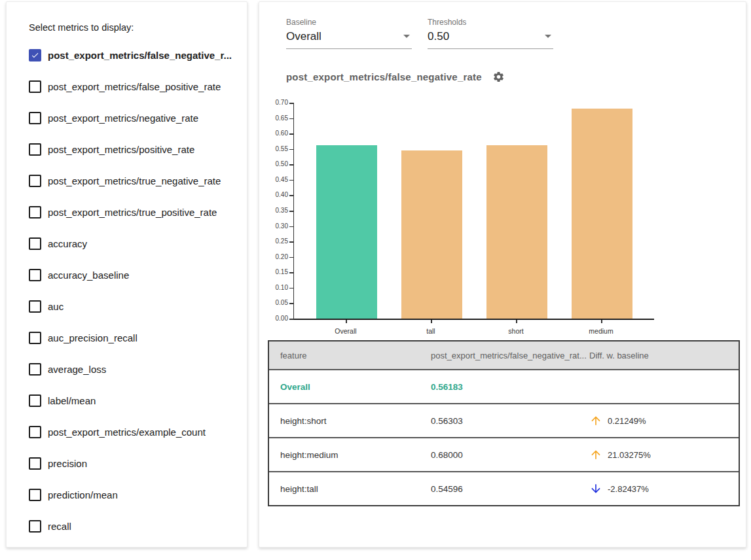 The height and width of the screenshot is (560, 751). What do you see at coordinates (135, 243) in the screenshot?
I see `metric-checkbox-item: accuracy` at bounding box center [135, 243].